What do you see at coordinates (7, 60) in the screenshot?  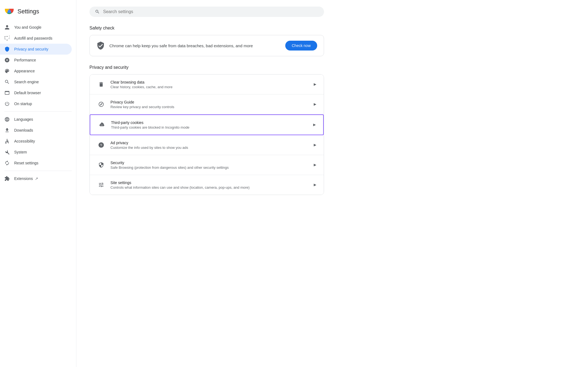 I see `performance-icon` at bounding box center [7, 60].